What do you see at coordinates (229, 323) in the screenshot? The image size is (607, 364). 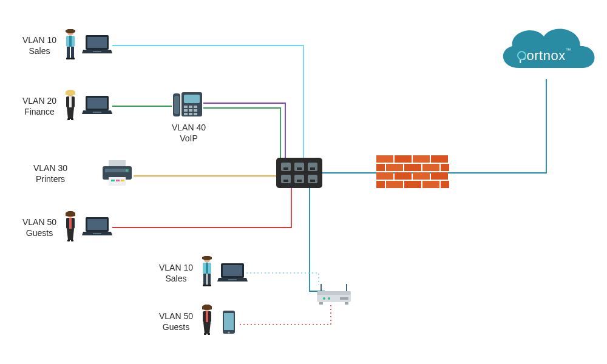 I see `smartphone-icon` at bounding box center [229, 323].